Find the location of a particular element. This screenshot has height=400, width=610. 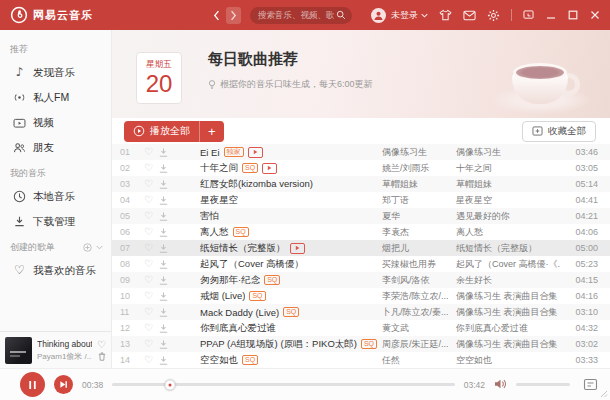

search-input is located at coordinates (296, 15).